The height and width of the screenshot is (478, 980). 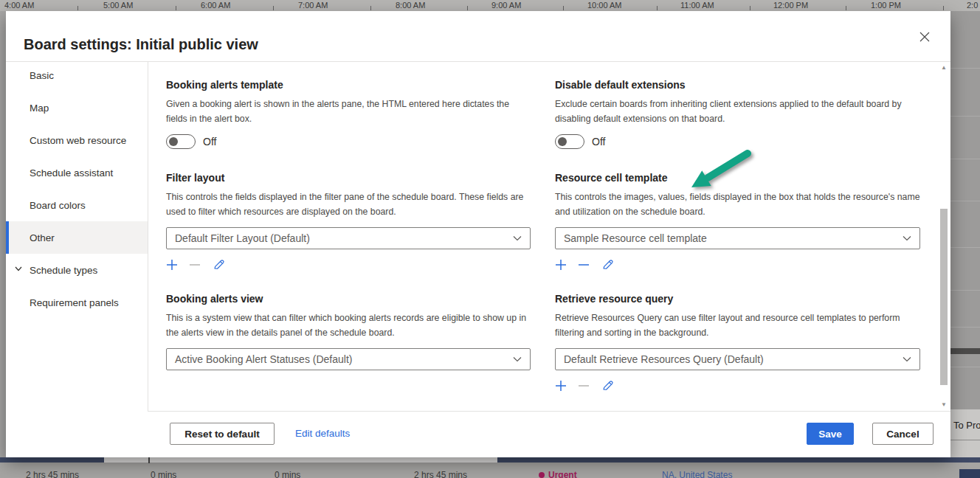 I want to click on scrollbar-thumb, so click(x=944, y=297).